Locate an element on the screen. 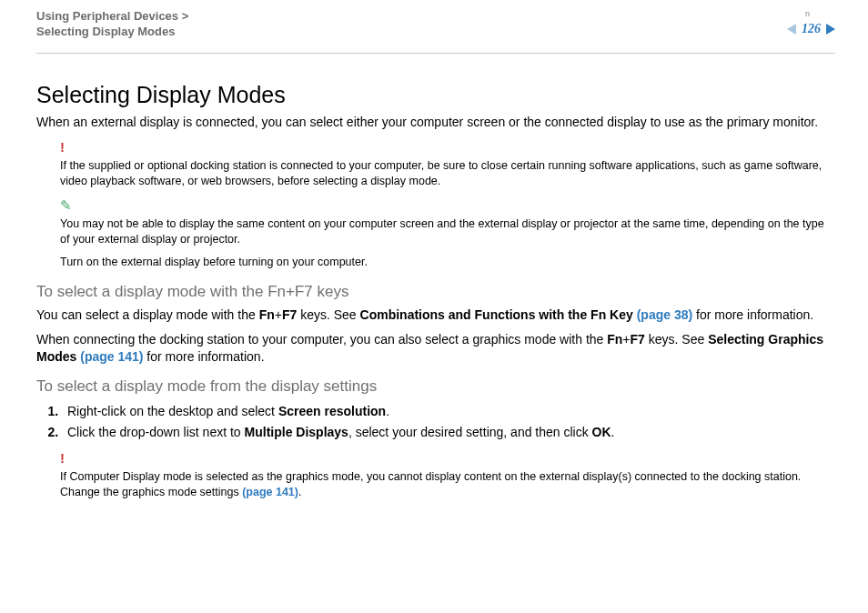  tip-text-2: Turn on the external display before turn… is located at coordinates (214, 262).